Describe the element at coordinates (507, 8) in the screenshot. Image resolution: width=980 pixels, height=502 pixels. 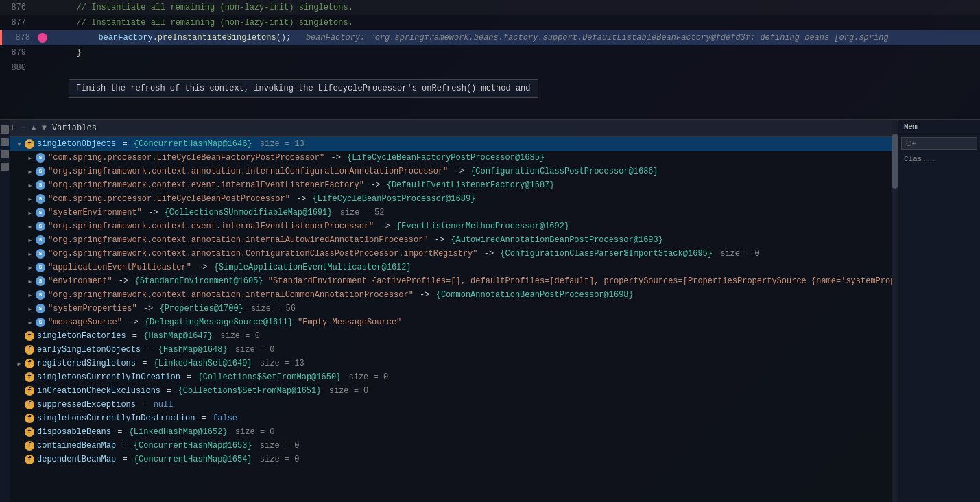
I see `line-content-876: // Instantiate all remaining (non-lazy-i…` at that location.